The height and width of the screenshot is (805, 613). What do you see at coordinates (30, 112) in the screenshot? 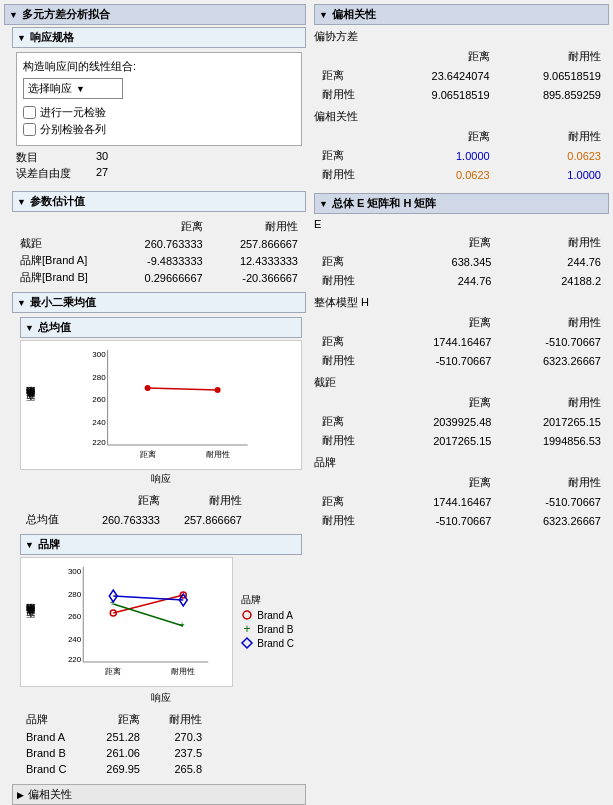
I see `check1-checkbox` at bounding box center [30, 112].